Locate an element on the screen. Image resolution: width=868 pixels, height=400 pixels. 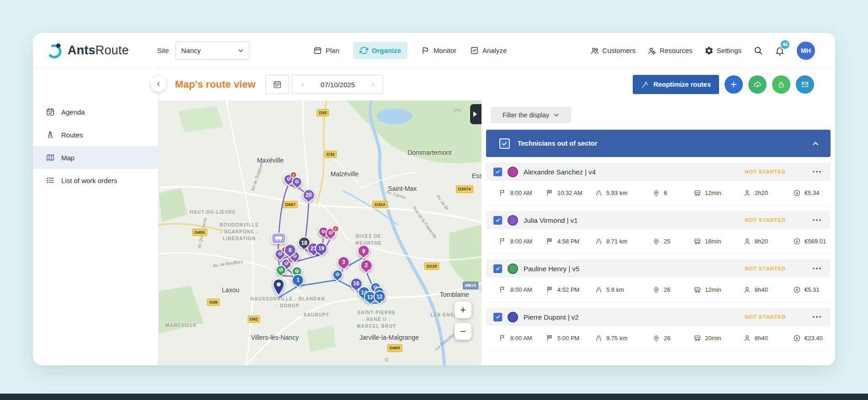
stop-marker: 20 is located at coordinates (309, 195).